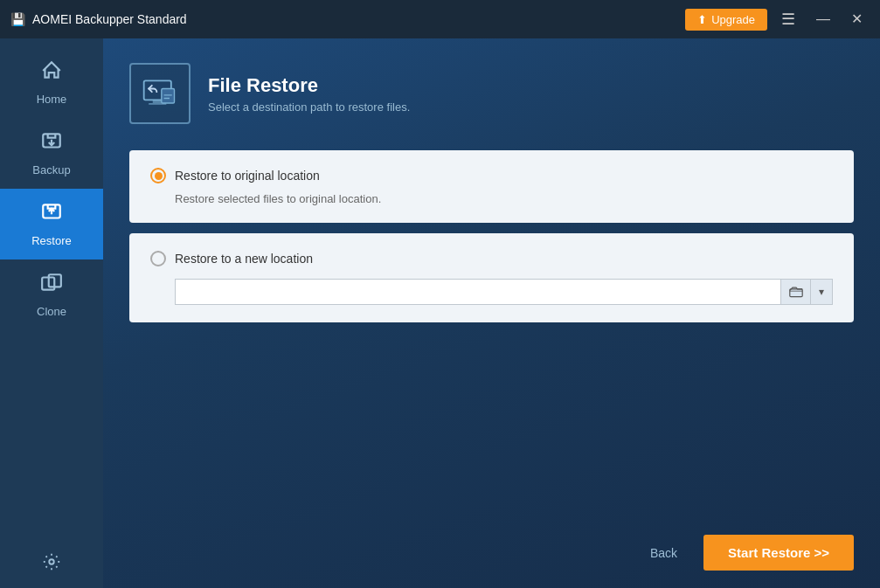 Image resolution: width=880 pixels, height=588 pixels. Describe the element at coordinates (99, 19) in the screenshot. I see `app-title-group: 💾 AOMEI Backupper Standard` at that location.